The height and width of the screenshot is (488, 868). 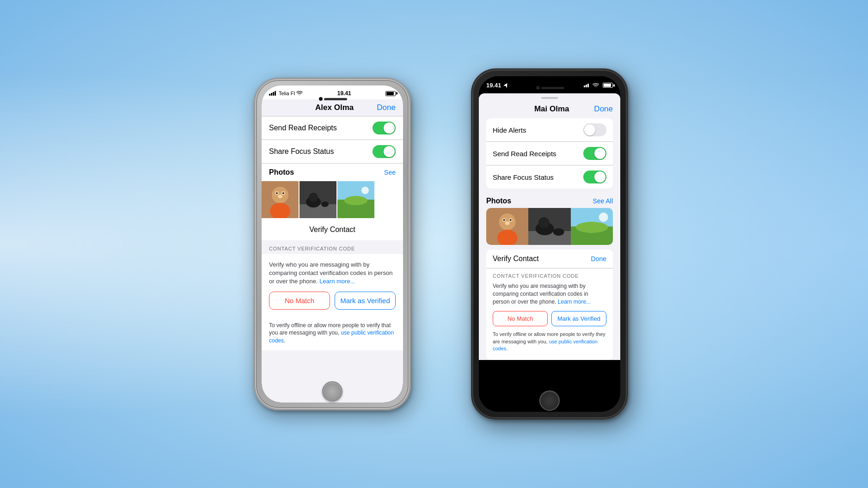 I want to click on sheet-done-button: Done, so click(x=604, y=109).